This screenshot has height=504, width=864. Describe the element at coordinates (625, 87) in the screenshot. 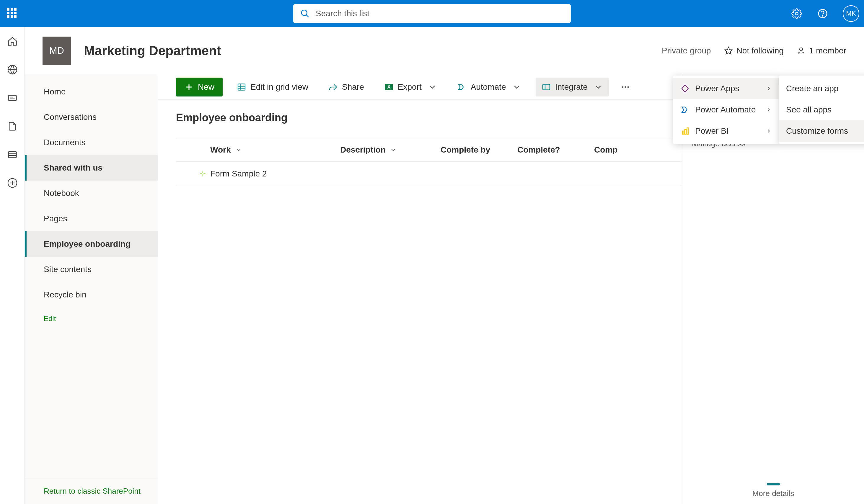

I see `more-button` at that location.